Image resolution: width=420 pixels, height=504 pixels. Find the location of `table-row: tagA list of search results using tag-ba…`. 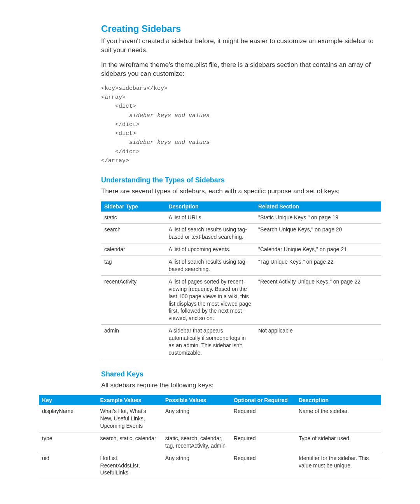

table-row: tagA list of search results using tag-ba… is located at coordinates (241, 266).